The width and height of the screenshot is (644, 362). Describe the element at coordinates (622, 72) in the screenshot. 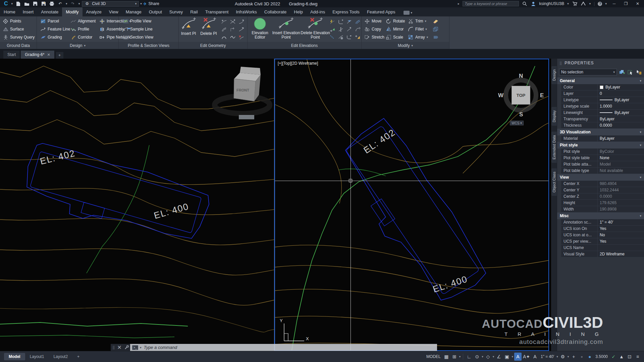

I see `quick-select-icon` at that location.